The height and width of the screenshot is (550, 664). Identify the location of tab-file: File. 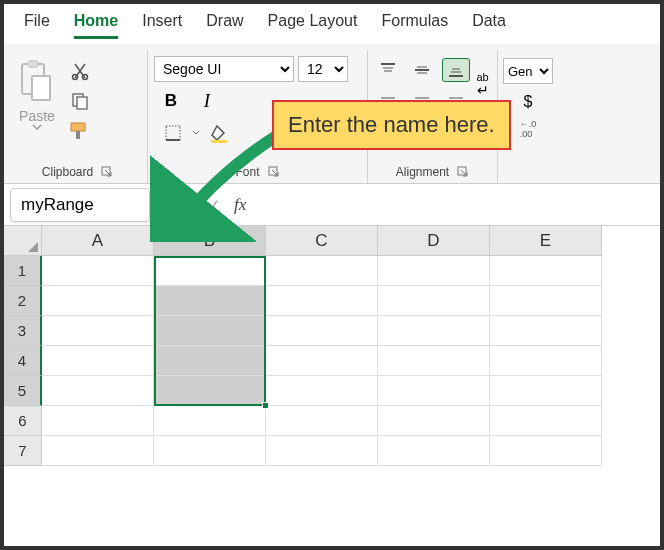
(37, 24).